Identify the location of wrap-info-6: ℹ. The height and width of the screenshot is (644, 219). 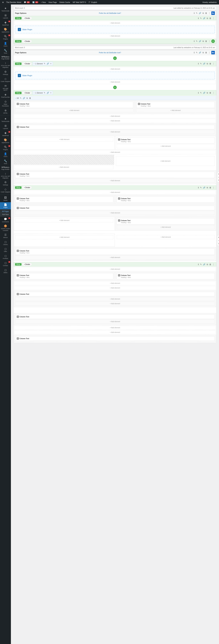
(198, 264).